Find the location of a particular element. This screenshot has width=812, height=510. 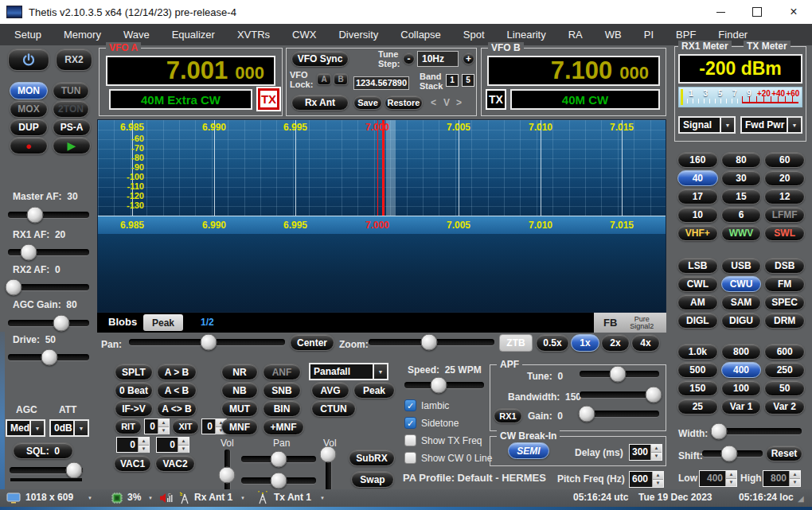

pure-signal-button: Pure Signal2 is located at coordinates (642, 323).